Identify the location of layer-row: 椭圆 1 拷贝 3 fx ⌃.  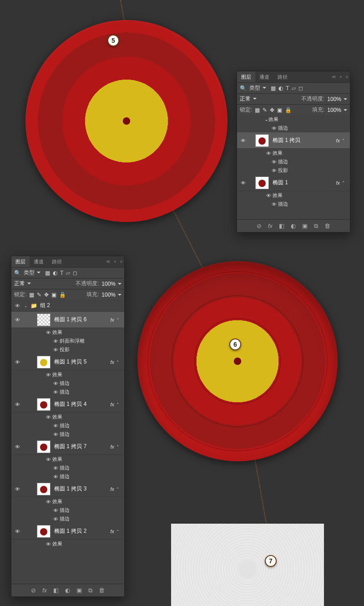
(68, 489).